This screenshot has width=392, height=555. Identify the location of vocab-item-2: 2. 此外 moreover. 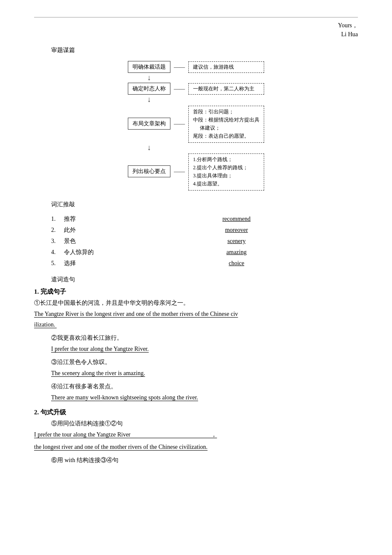
(205, 230).